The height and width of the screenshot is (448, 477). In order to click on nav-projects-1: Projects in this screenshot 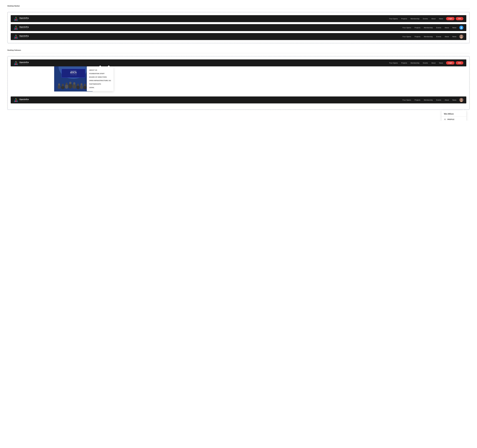, I will do `click(404, 19)`.